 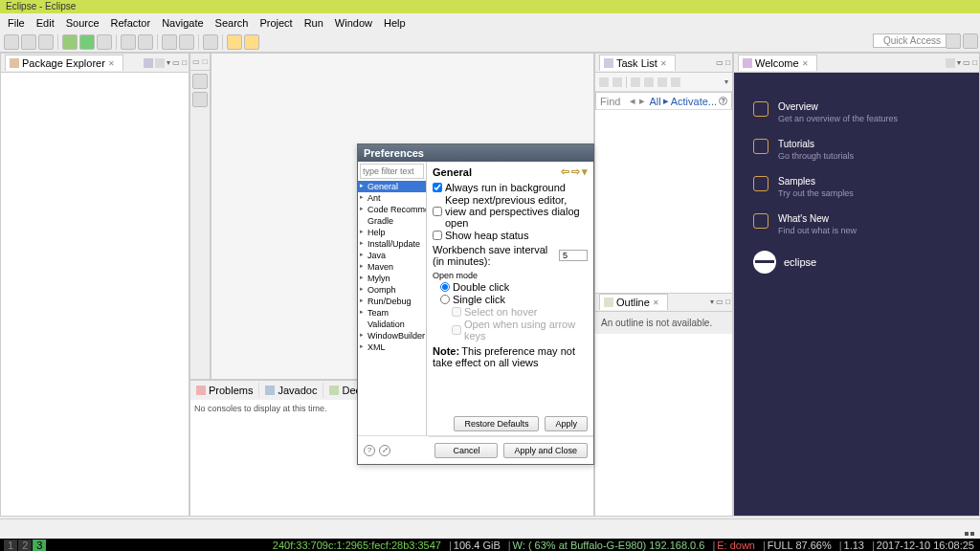 What do you see at coordinates (857, 149) in the screenshot?
I see `welcome-tutorials: TutorialsGo through tutorials` at bounding box center [857, 149].